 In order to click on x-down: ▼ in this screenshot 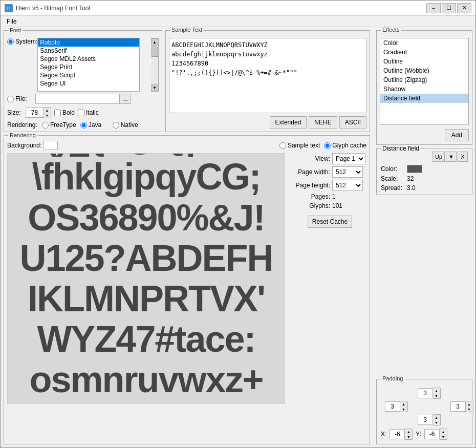, I will do `click(408, 437)`.